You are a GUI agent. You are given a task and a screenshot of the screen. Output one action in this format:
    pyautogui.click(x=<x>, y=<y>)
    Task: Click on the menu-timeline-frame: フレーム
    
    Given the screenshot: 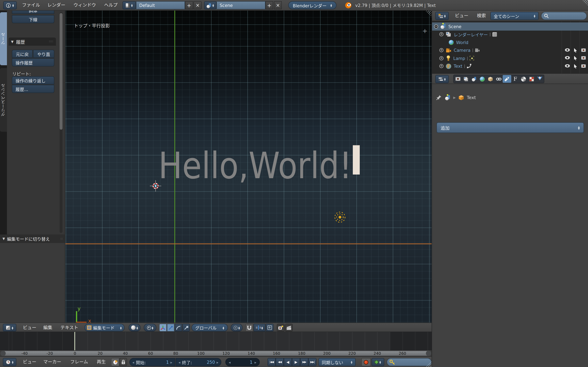 What is the action you would take?
    pyautogui.click(x=79, y=362)
    